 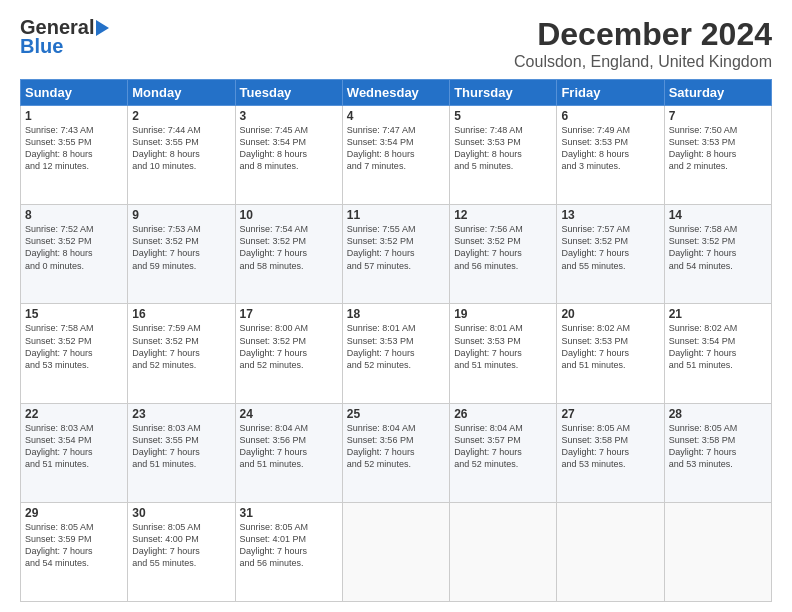 I want to click on day-number: 27, so click(x=610, y=414).